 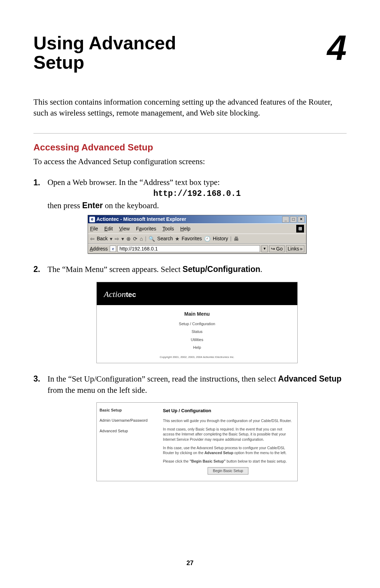 I want to click on back-button: Back, so click(x=102, y=239).